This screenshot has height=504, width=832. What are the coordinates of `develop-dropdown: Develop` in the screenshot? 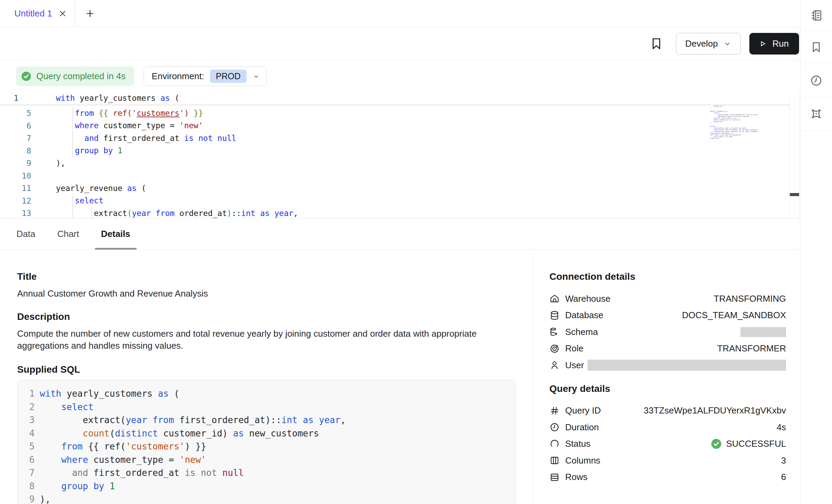 It's located at (709, 44).